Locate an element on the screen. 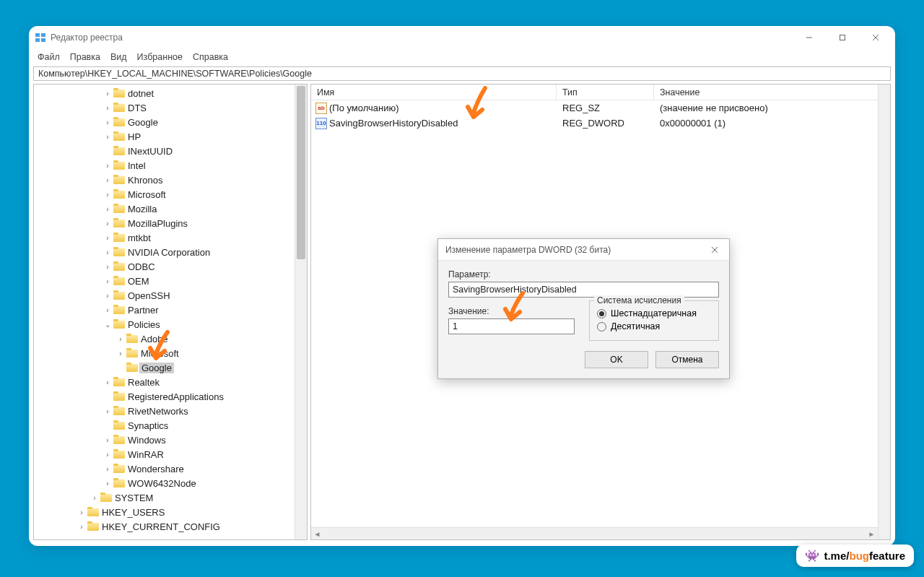 This screenshot has width=924, height=577. minimize-button is located at coordinates (809, 38).